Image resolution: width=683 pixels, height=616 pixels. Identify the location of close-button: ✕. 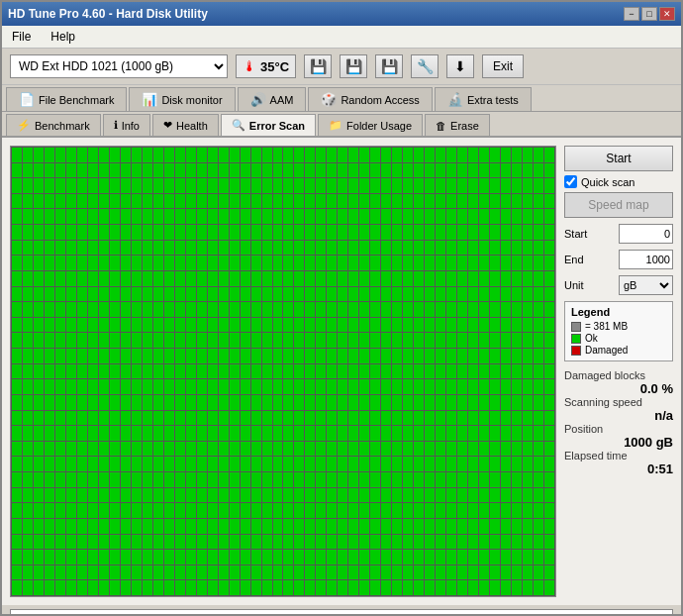
(667, 14).